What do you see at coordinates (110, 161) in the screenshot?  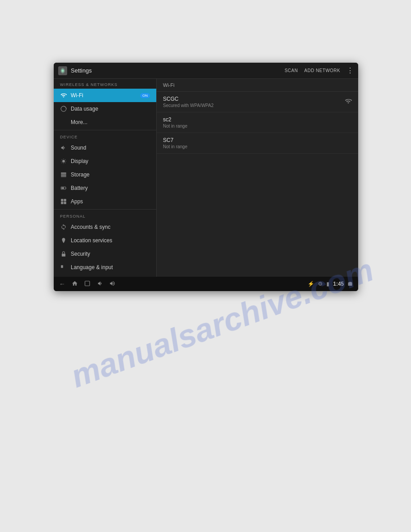 I see `display-label: Display` at bounding box center [110, 161].